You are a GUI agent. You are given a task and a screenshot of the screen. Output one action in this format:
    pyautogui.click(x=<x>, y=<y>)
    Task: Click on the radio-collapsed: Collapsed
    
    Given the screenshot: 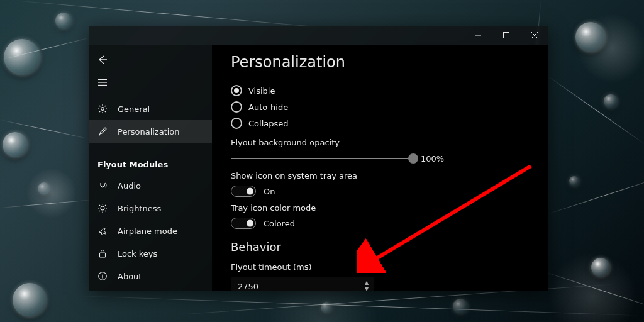 What is the action you would take?
    pyautogui.click(x=380, y=123)
    